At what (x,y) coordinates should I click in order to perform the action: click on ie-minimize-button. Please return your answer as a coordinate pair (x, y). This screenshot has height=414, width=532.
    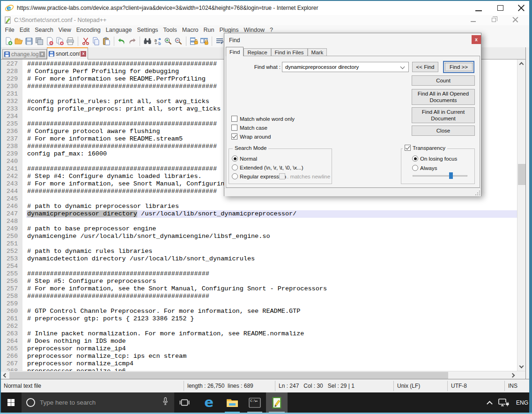
    Looking at the image, I should click on (479, 11).